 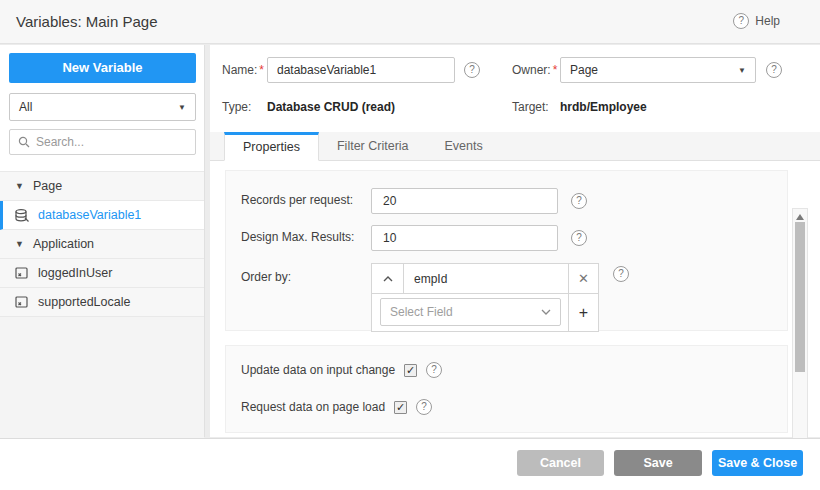 I want to click on name-label: Name:*, so click(x=243, y=70).